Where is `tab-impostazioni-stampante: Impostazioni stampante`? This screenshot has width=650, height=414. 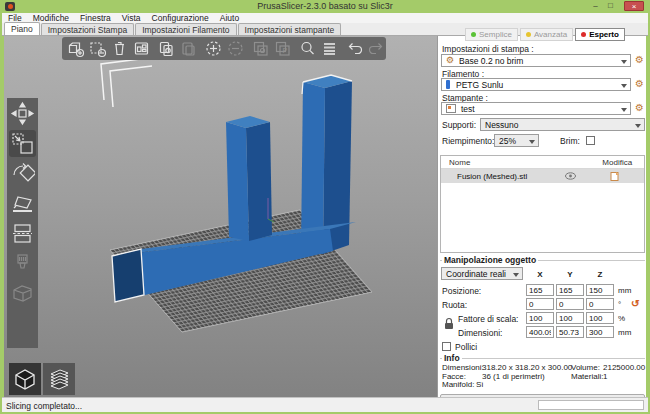 tab-impostazioni-stampante: Impostazioni stampante is located at coordinates (290, 29).